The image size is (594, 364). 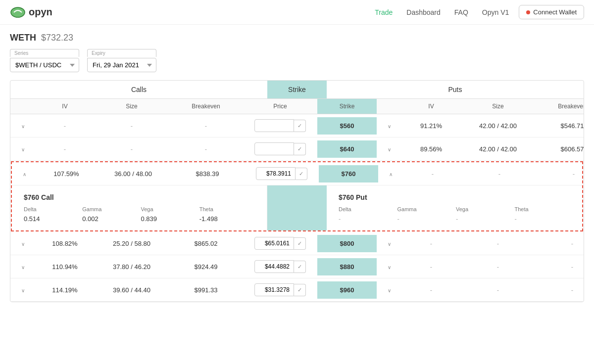 What do you see at coordinates (559, 243) in the screenshot?
I see `breakeven-puts-800: -` at bounding box center [559, 243].